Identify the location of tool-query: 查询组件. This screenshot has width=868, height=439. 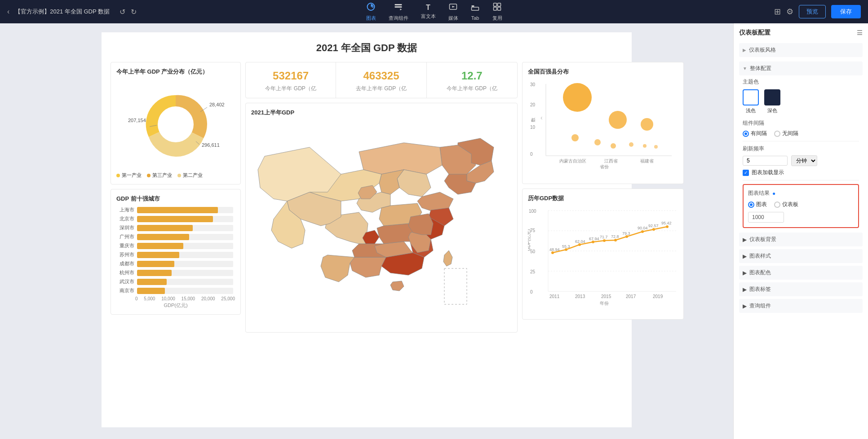
(399, 12).